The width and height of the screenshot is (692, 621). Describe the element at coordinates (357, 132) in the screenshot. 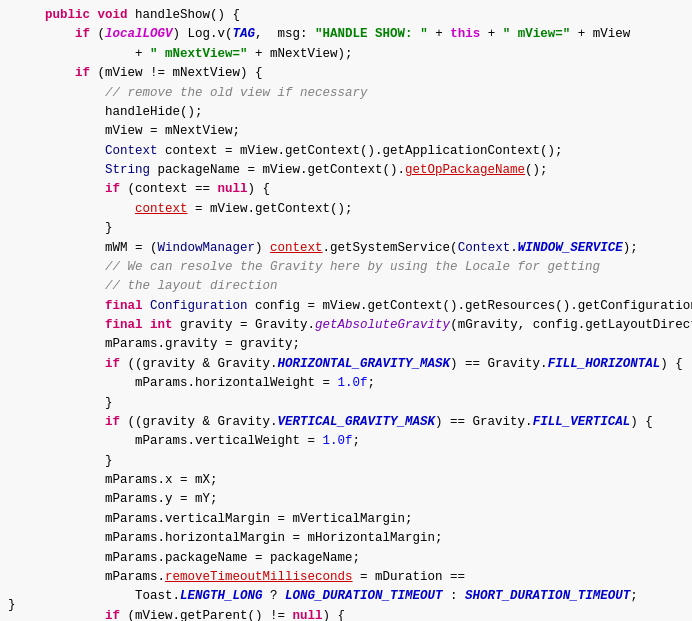

I see `code-line: mView = mNextView;` at that location.